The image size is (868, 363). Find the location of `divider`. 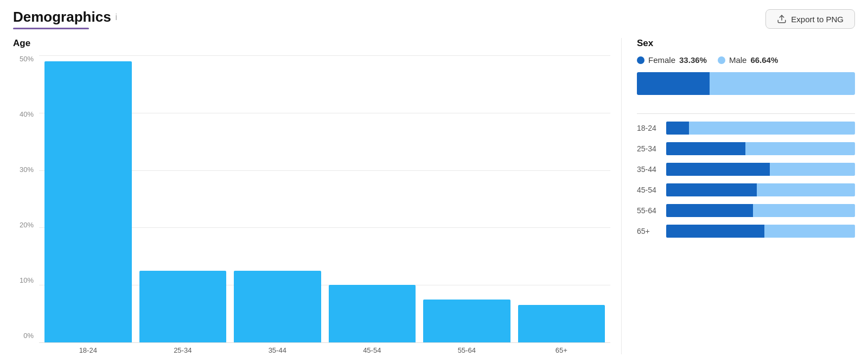

divider is located at coordinates (746, 114).